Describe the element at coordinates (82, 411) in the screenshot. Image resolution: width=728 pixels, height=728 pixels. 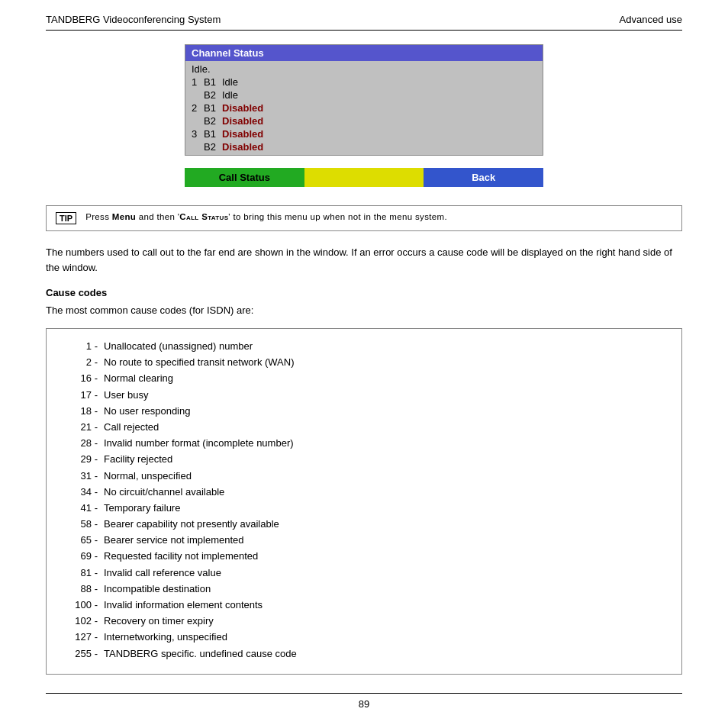
I see `cause-code-num: 18 -` at that location.